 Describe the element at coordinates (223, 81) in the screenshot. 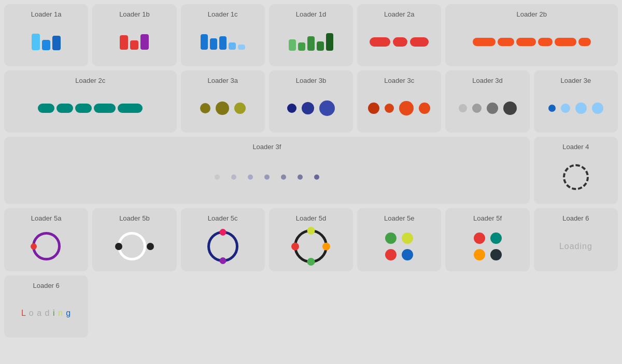

I see `loader-3a-title: Loader 3a` at that location.